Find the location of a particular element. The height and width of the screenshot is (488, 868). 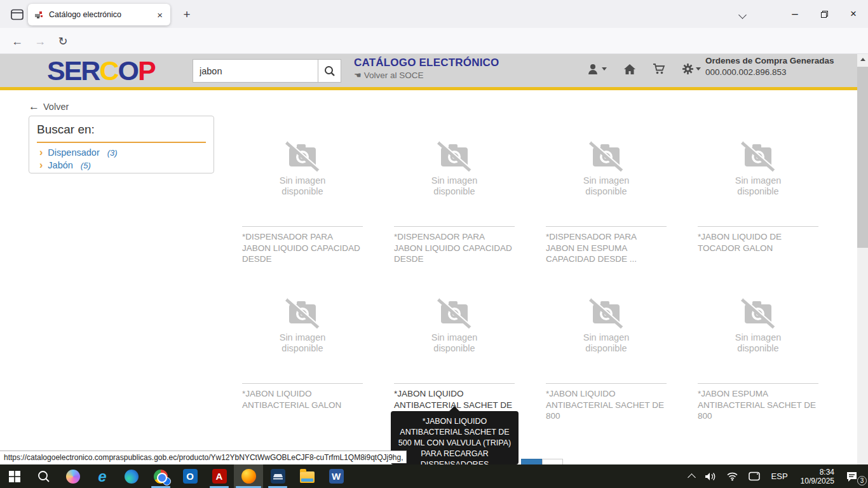

cast-icon is located at coordinates (754, 477).